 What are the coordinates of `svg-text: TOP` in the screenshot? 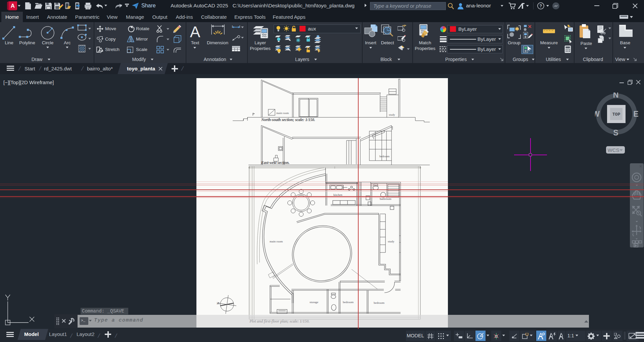 It's located at (616, 115).